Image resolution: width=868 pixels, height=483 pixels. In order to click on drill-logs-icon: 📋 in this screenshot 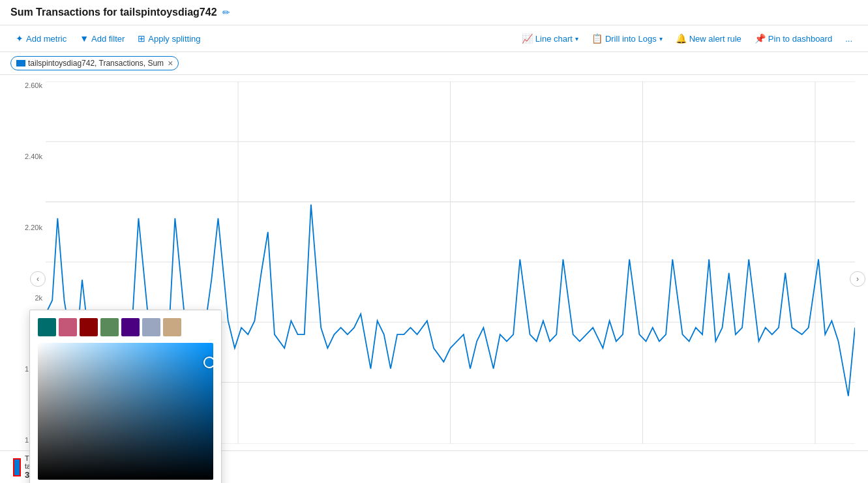, I will do `click(597, 38)`.